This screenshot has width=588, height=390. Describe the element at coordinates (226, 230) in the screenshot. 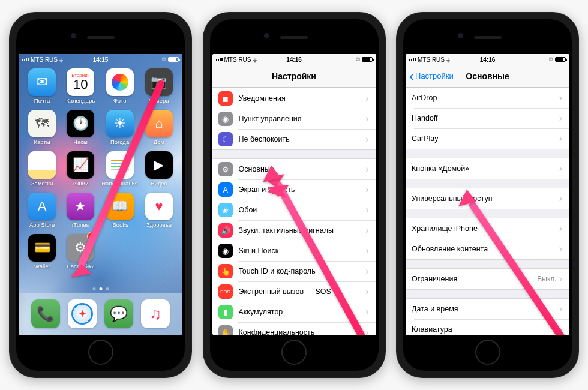

I see `row-icon: 🔊` at that location.